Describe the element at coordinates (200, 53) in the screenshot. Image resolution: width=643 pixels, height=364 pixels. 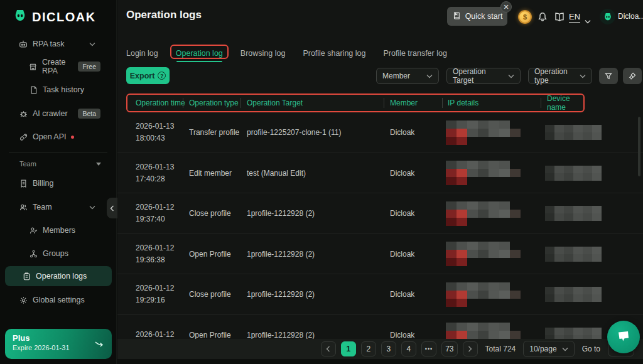
I see `tab-label: Operation log` at that location.